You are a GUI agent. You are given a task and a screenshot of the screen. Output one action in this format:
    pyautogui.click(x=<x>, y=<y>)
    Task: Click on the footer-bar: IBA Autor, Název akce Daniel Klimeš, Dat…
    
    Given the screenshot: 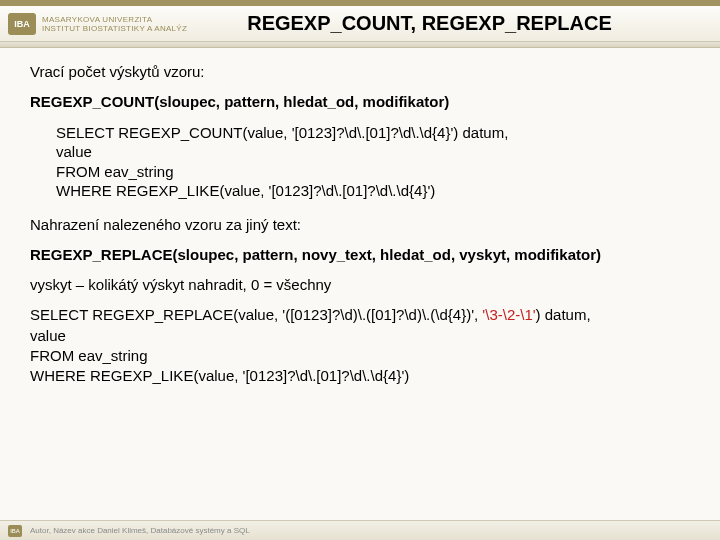 What is the action you would take?
    pyautogui.click(x=360, y=530)
    